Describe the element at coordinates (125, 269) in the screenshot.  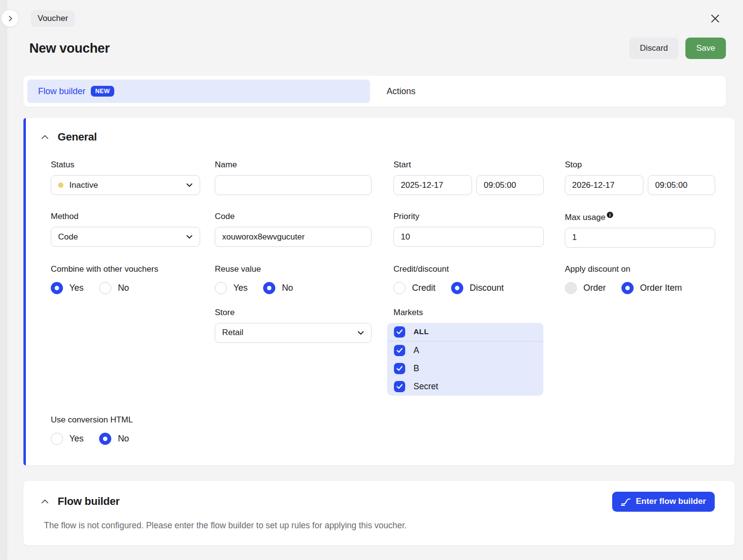
I see `combine-label: Combine with other vouchers` at that location.